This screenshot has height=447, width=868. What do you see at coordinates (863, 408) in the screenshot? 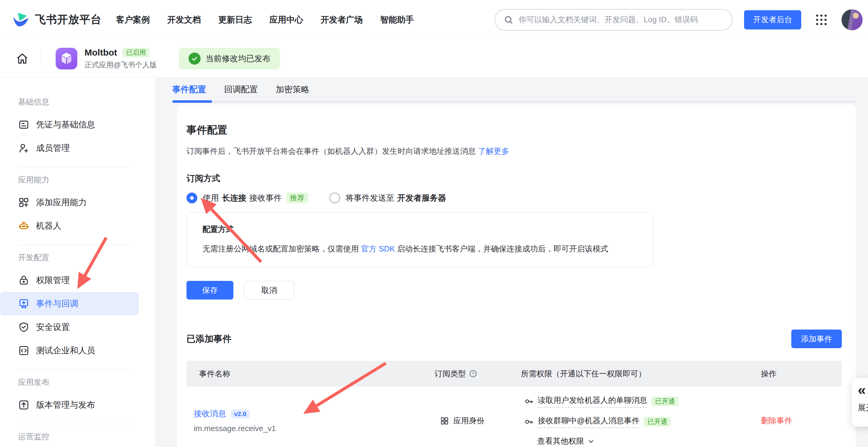
I see `expand-label: 展开` at bounding box center [863, 408].